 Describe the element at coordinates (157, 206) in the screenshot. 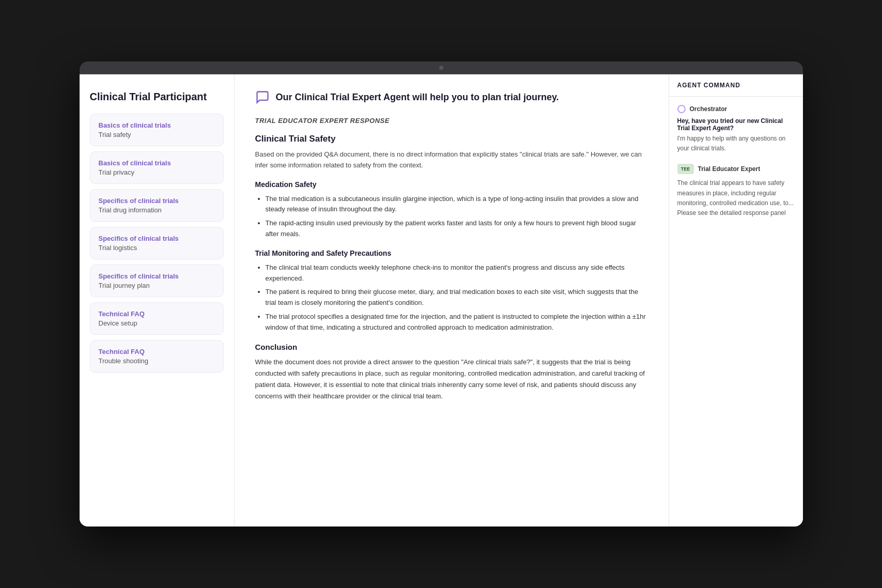

I see `sidebar-item-drug-info: Specifics of clinical trials Trial drug …` at that location.